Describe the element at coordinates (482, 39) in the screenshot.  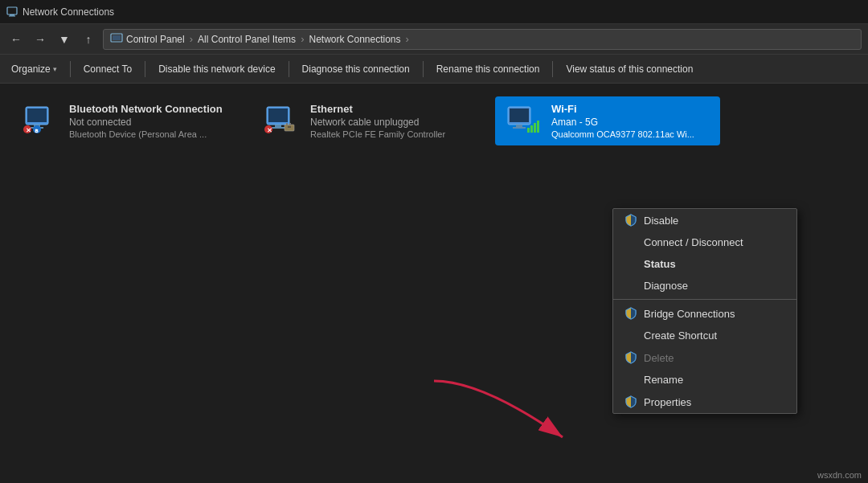
I see `address-path: Control Panel › All Control Panel Items …` at that location.